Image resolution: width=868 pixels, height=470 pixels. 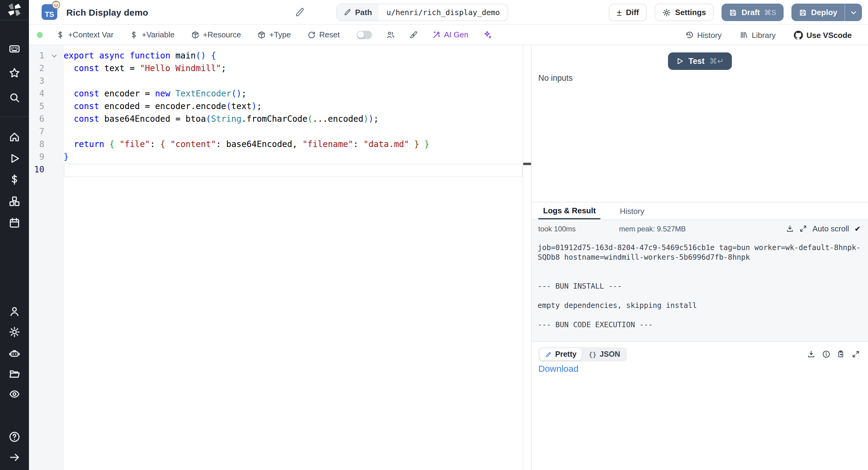 What do you see at coordinates (358, 12) in the screenshot?
I see `path-label-segment: Path` at bounding box center [358, 12].